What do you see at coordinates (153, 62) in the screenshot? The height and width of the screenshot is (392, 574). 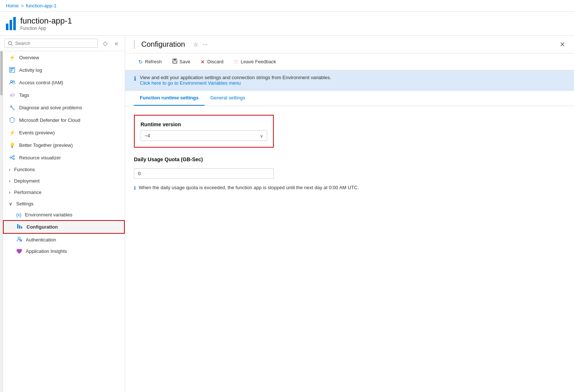 I see `refresh-label: Refresh` at bounding box center [153, 62].